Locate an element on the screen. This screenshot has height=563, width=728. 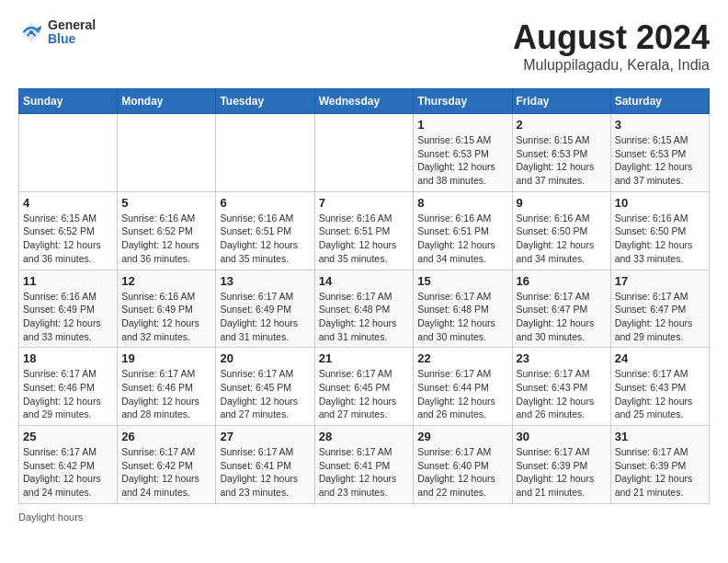
day-number: 26 is located at coordinates (166, 436).